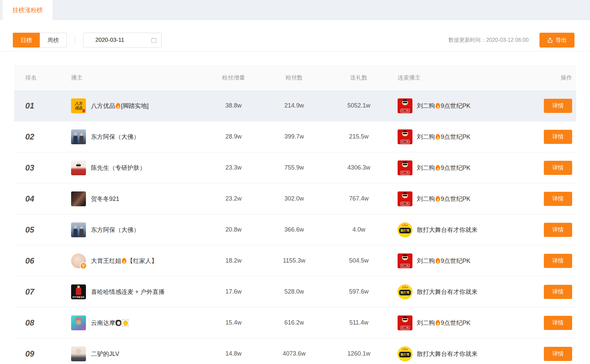 The width and height of the screenshot is (590, 364). I want to click on fans-gain-value: 14.8w, so click(234, 354).